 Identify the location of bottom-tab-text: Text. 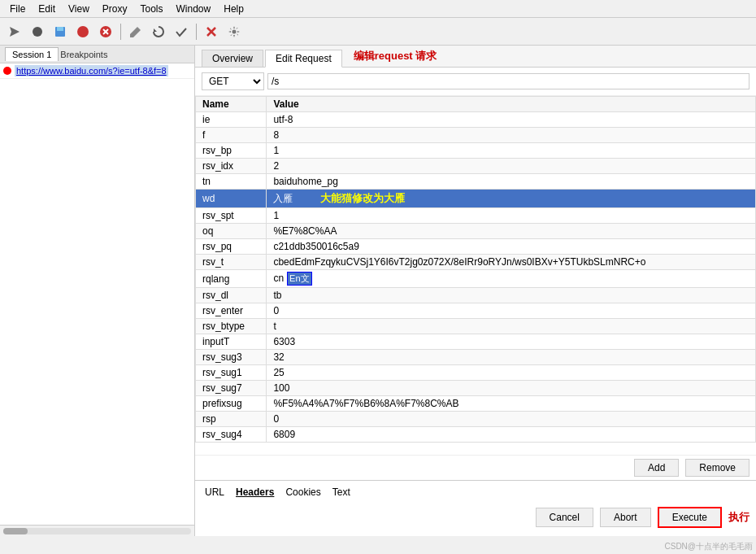
(341, 492).